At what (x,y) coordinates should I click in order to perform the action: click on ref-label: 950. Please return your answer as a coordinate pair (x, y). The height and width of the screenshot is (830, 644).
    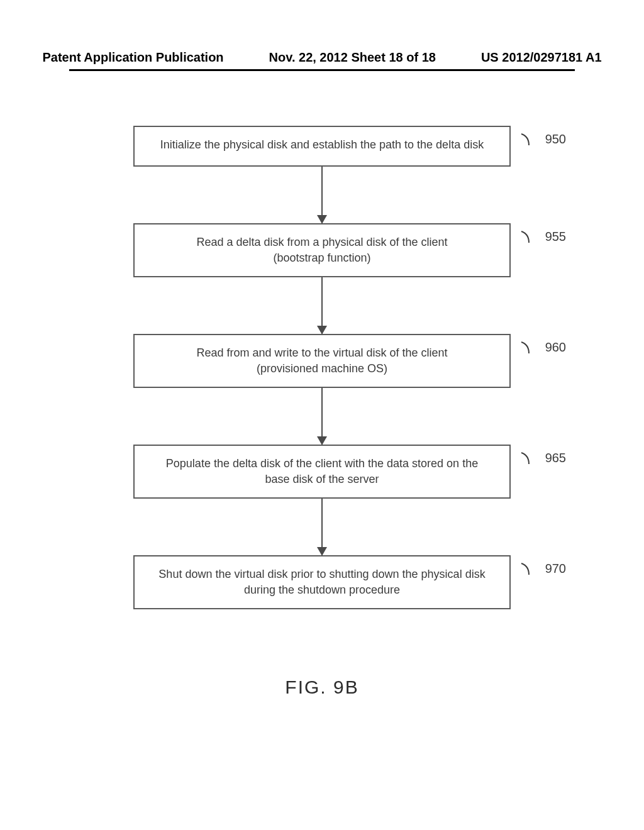
    Looking at the image, I should click on (543, 140).